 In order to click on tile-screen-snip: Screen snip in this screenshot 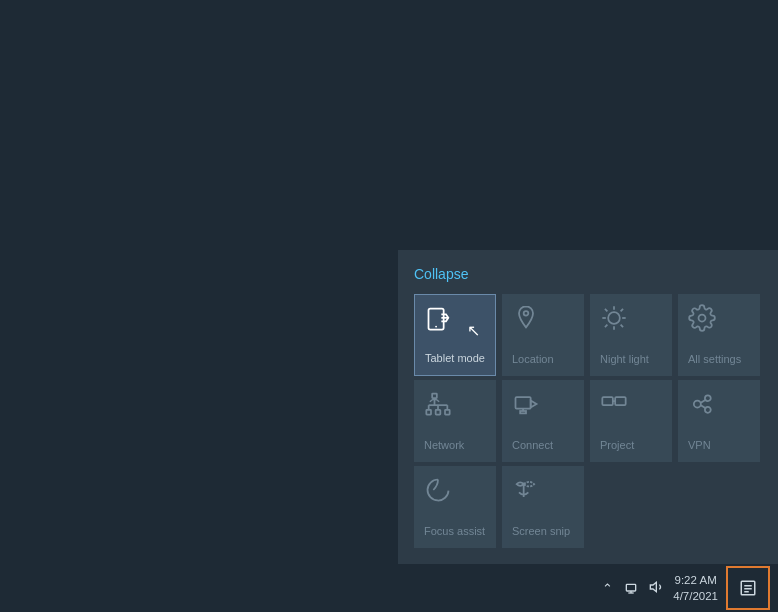, I will do `click(543, 507)`.